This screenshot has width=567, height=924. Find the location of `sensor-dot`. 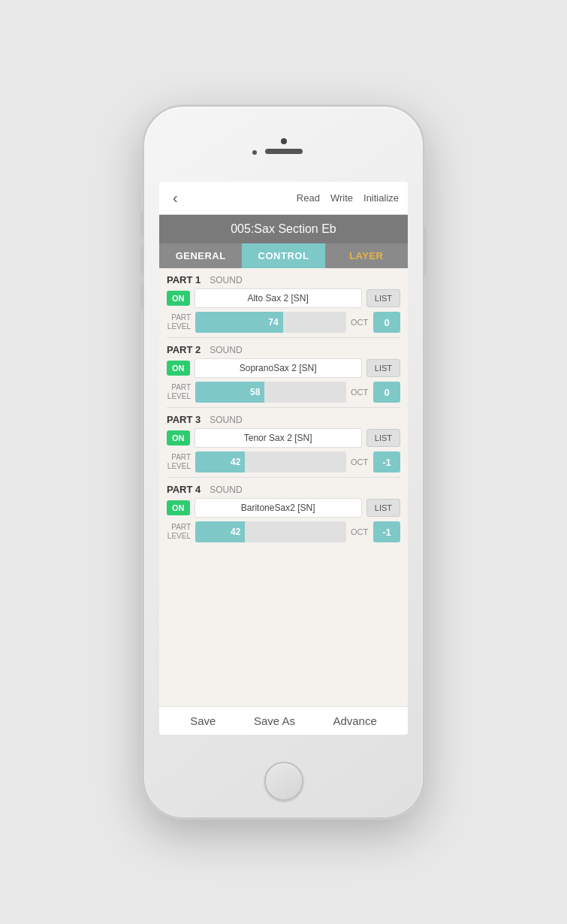

sensor-dot is located at coordinates (255, 152).